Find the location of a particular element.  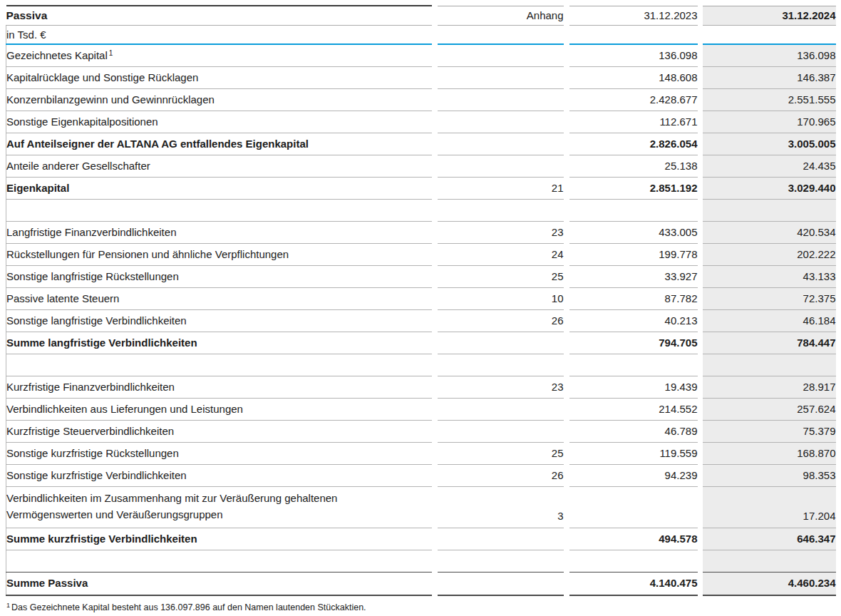

table-row: Verbindlichkeiten im Zusammenhang mit zu… is located at coordinates (421, 508).